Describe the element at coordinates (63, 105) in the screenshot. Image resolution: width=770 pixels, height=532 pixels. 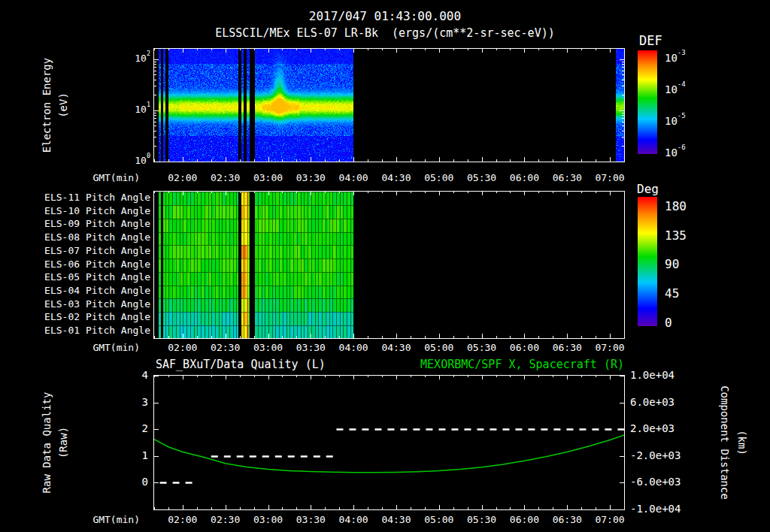
I see `electron-energy-units-label: (eV)` at that location.